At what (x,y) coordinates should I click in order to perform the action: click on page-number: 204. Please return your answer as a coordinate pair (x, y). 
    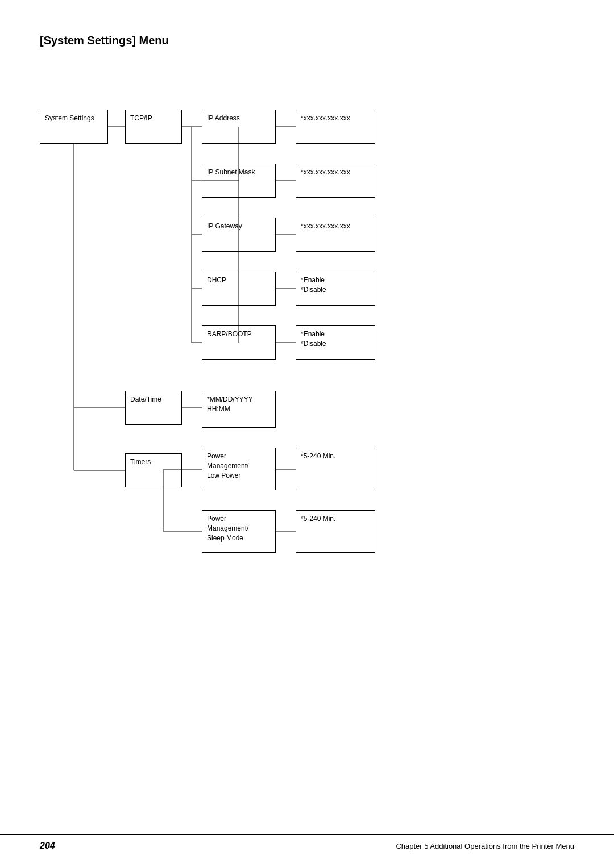
    Looking at the image, I should click on (48, 846).